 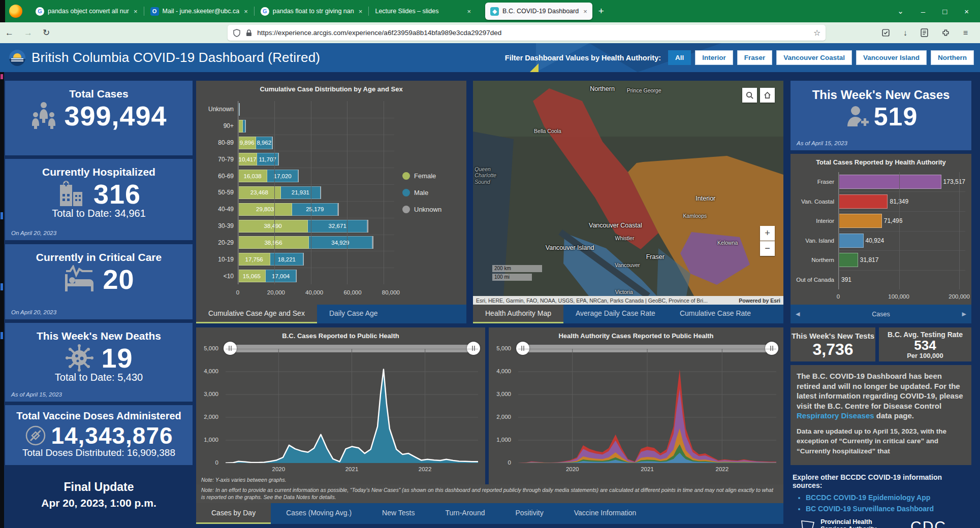 I want to click on filter-all: All, so click(x=680, y=58).